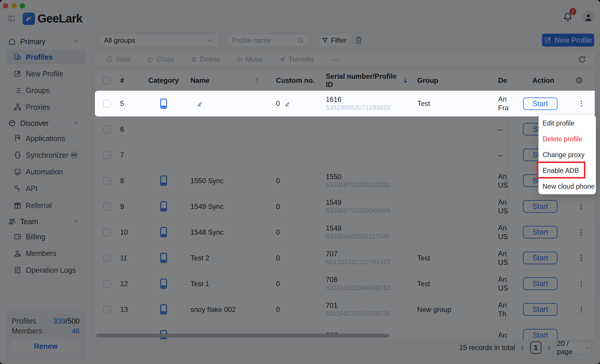 This screenshot has width=600, height=364. I want to click on edit-custom-no-icon, so click(288, 104).